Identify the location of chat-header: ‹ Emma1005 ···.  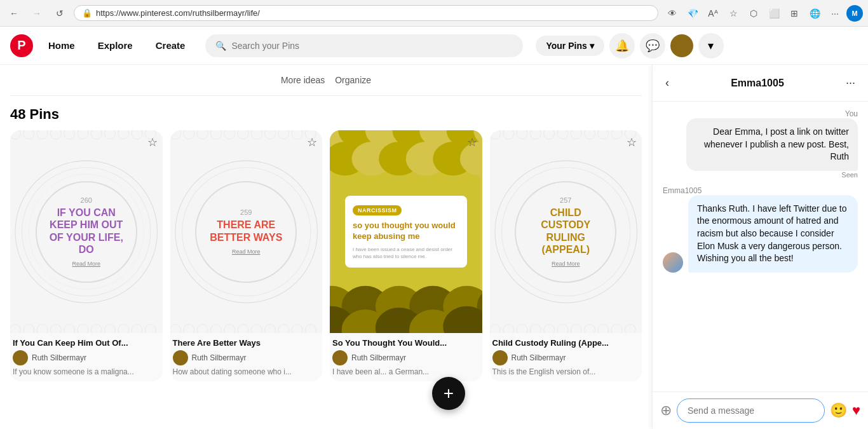
(760, 83).